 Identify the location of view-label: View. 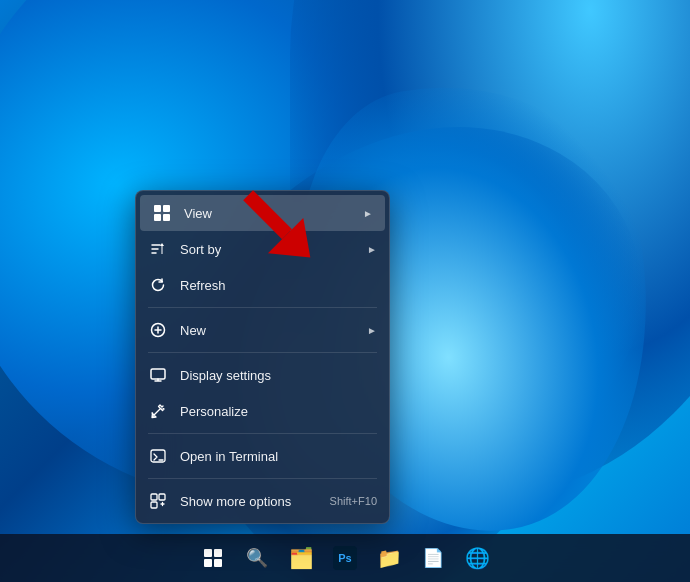
(268, 214).